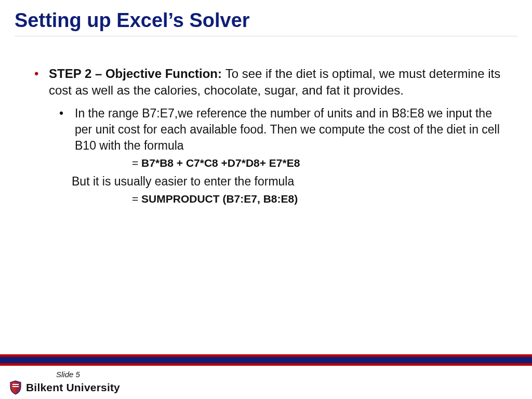 The height and width of the screenshot is (399, 532). Describe the element at coordinates (78, 374) in the screenshot. I see `slide-number-value: 5` at that location.